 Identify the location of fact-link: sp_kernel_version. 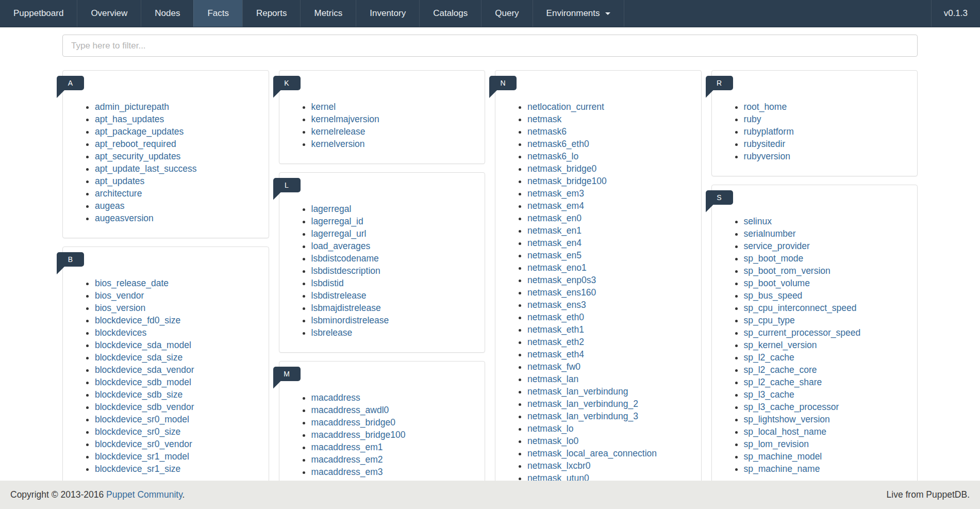
(780, 345).